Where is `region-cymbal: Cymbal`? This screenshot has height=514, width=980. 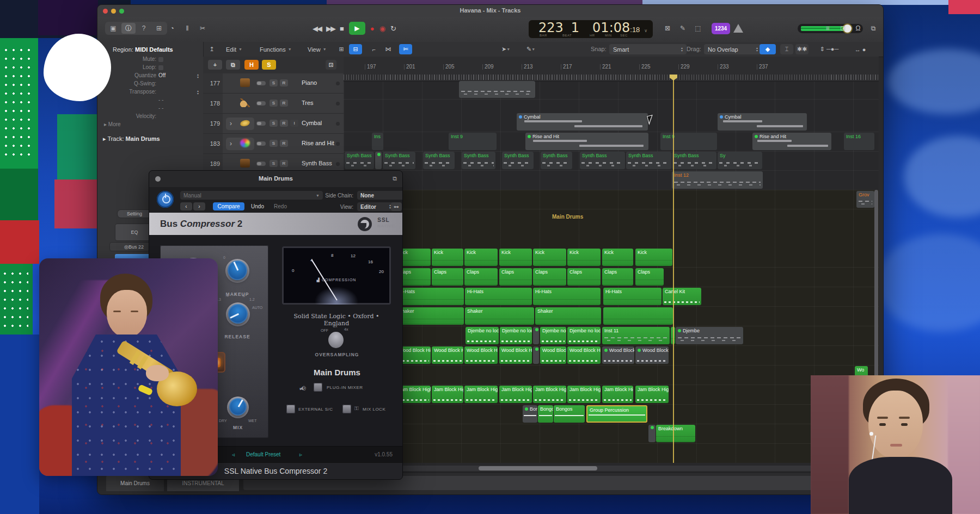 region-cymbal: Cymbal is located at coordinates (583, 122).